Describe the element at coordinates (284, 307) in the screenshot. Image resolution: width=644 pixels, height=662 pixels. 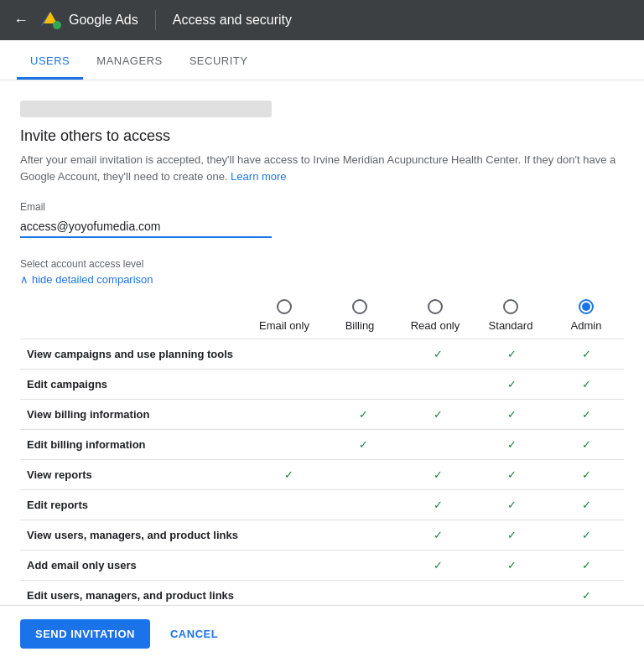
I see `radio-email-only` at that location.